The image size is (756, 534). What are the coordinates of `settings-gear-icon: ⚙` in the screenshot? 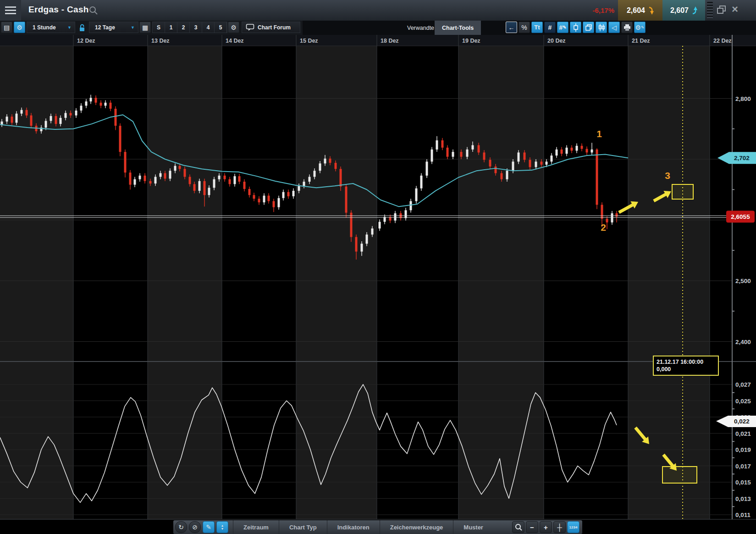 It's located at (234, 28).